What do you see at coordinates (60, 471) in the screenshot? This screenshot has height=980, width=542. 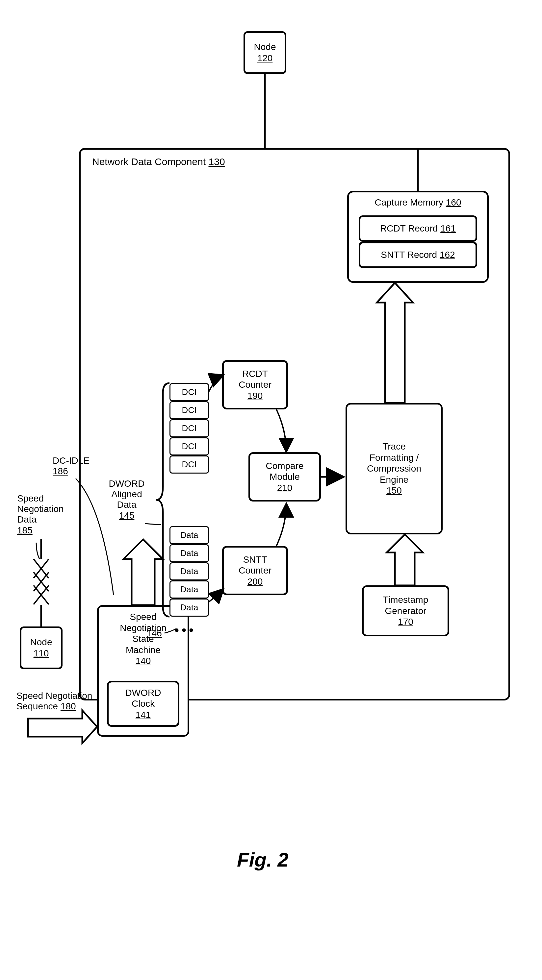 I see `dci-n: 186` at bounding box center [60, 471].